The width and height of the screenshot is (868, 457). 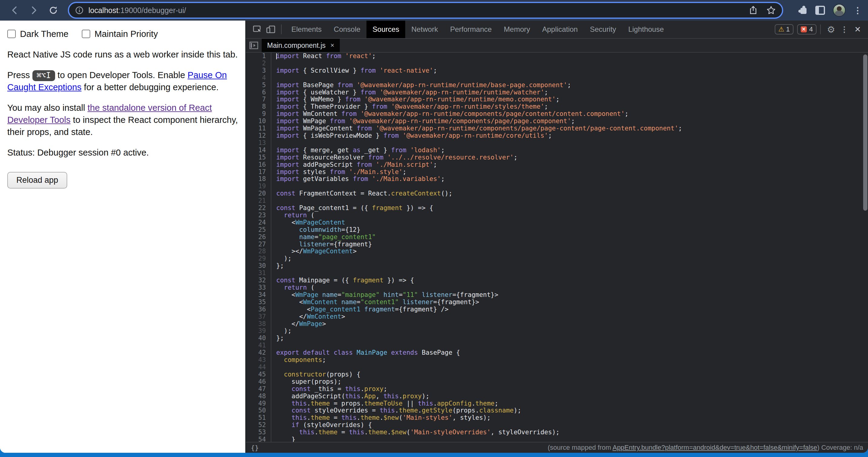 What do you see at coordinates (256, 194) in the screenshot?
I see `line-number: 20` at bounding box center [256, 194].